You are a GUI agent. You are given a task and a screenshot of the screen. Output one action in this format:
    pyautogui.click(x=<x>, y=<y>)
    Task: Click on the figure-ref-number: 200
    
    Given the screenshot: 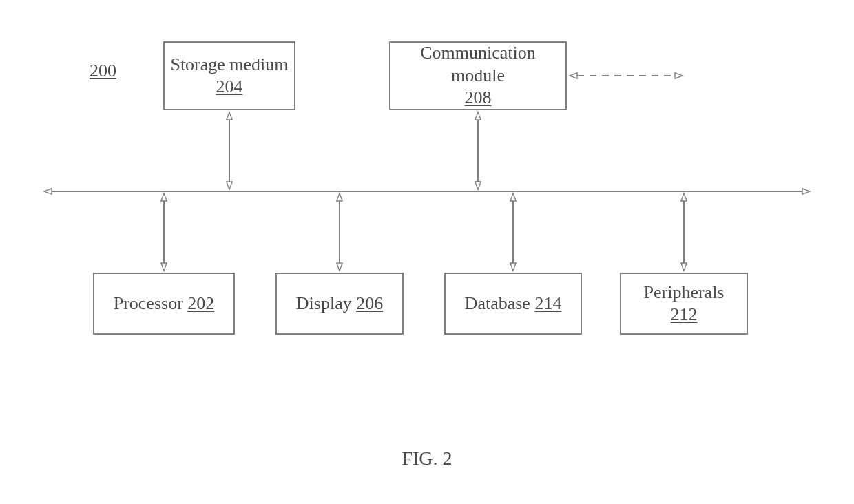 What is the action you would take?
    pyautogui.click(x=103, y=71)
    